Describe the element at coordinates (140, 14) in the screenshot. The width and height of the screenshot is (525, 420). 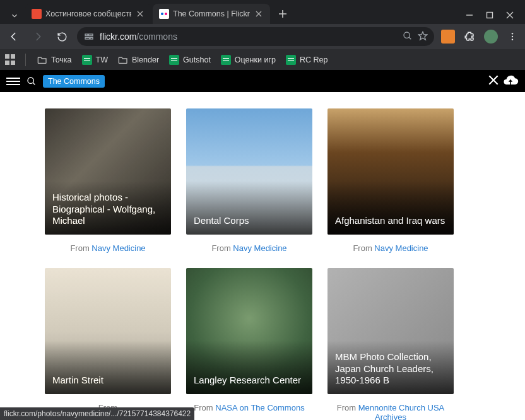
I see `tab1-close-icon` at that location.